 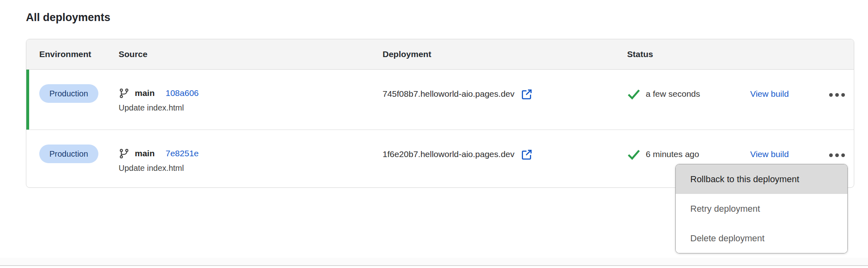 What do you see at coordinates (672, 154) in the screenshot?
I see `status-time: 6 minutes ago` at bounding box center [672, 154].